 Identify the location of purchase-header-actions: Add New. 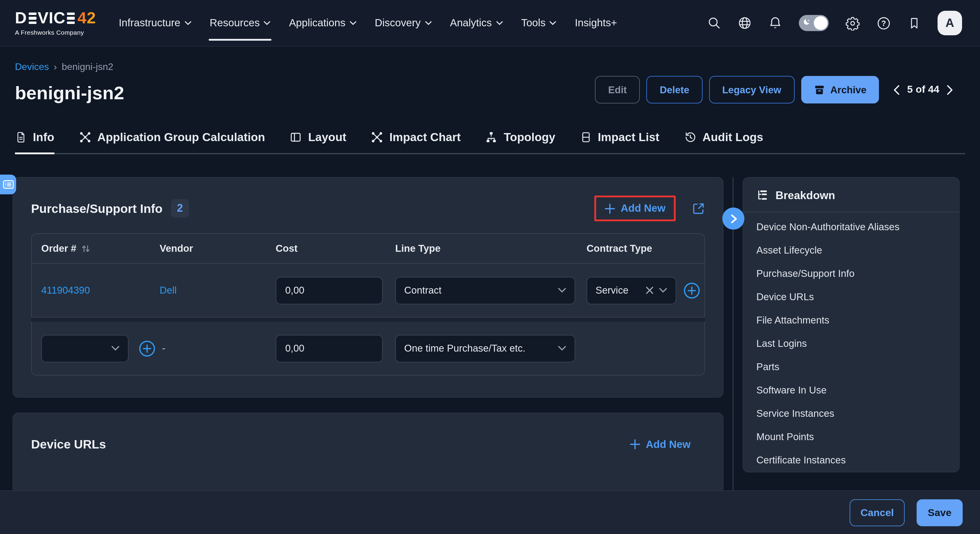
(650, 208).